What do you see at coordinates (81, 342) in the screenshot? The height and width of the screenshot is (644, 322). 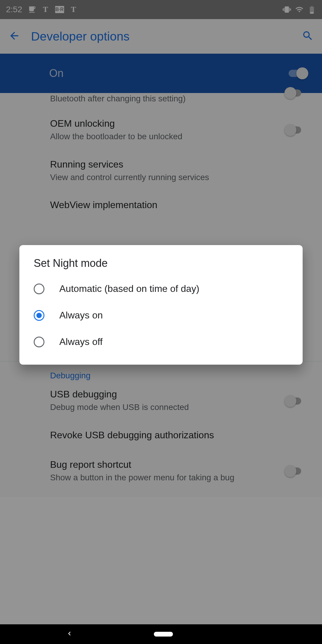 I see `dialog-option-label: Always off` at bounding box center [81, 342].